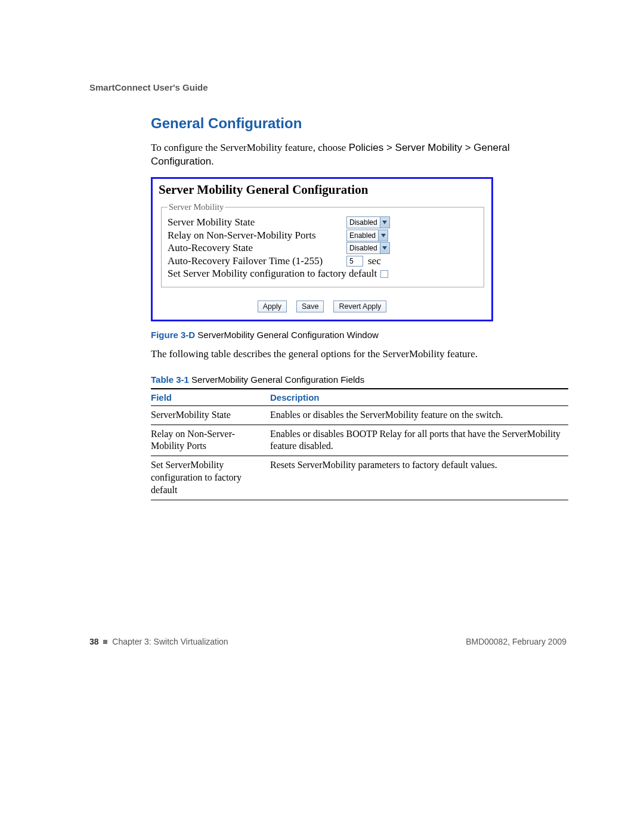 This screenshot has height=833, width=644. Describe the element at coordinates (323, 248) in the screenshot. I see `row-autorecovery: Auto-Recovery State Disabled` at that location.